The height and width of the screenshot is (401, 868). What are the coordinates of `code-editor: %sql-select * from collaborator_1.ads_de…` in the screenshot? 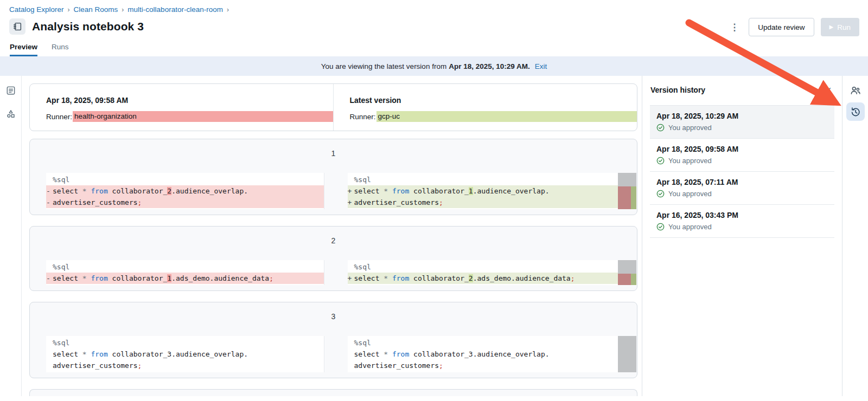 It's located at (186, 273).